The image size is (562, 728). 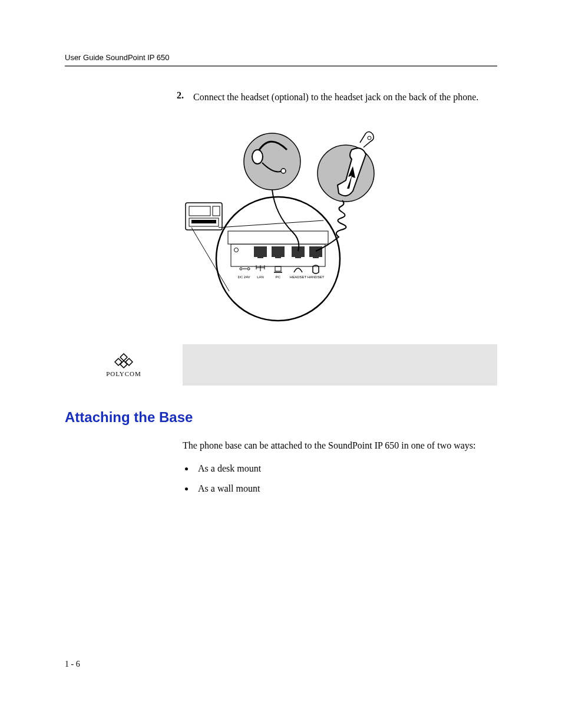 What do you see at coordinates (124, 361) in the screenshot?
I see `polycom-logo-icon` at bounding box center [124, 361].